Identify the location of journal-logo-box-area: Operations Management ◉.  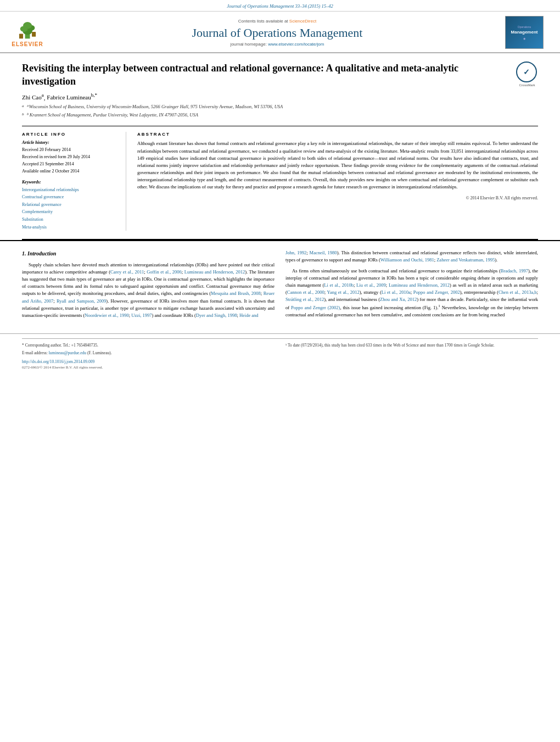
(527, 32).